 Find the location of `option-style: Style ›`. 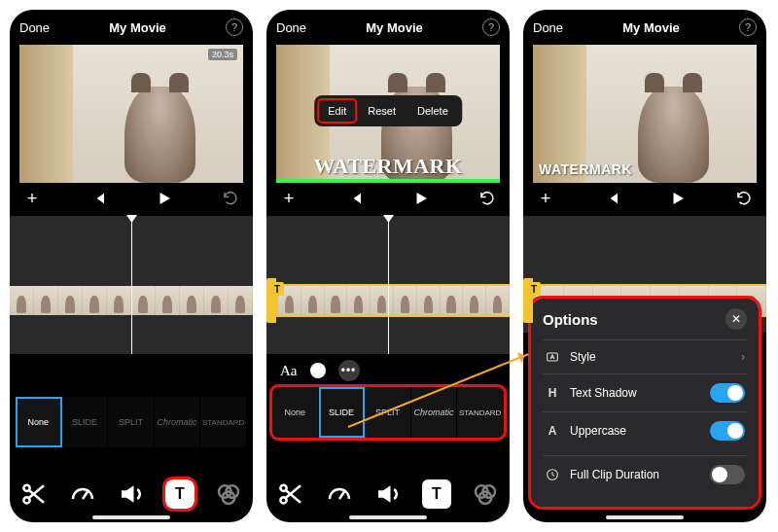

option-style: Style › is located at coordinates (645, 356).